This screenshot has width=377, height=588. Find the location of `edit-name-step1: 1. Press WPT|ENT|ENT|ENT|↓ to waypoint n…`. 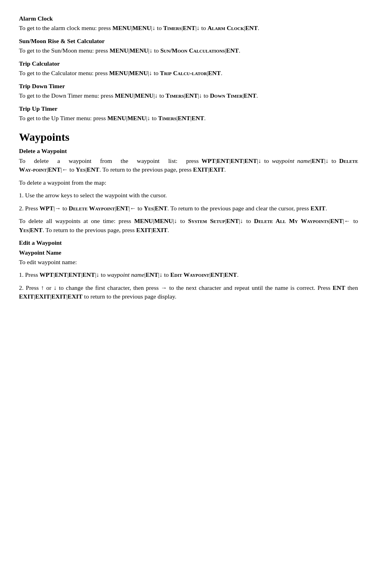

edit-name-step1: 1. Press WPT|ENT|ENT|ENT|↓ to waypoint n… is located at coordinates (188, 275).